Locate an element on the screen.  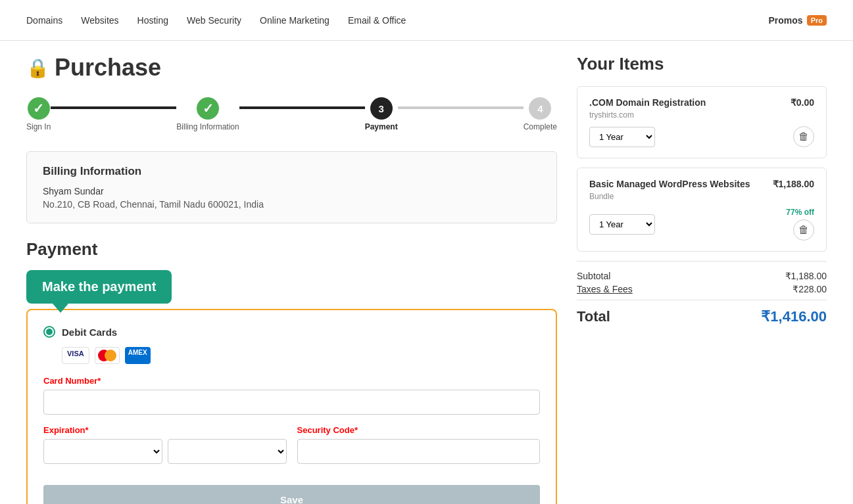
item-card-0: .COM Domain Registration ₹0.00 tryshirts… is located at coordinates (702, 122).